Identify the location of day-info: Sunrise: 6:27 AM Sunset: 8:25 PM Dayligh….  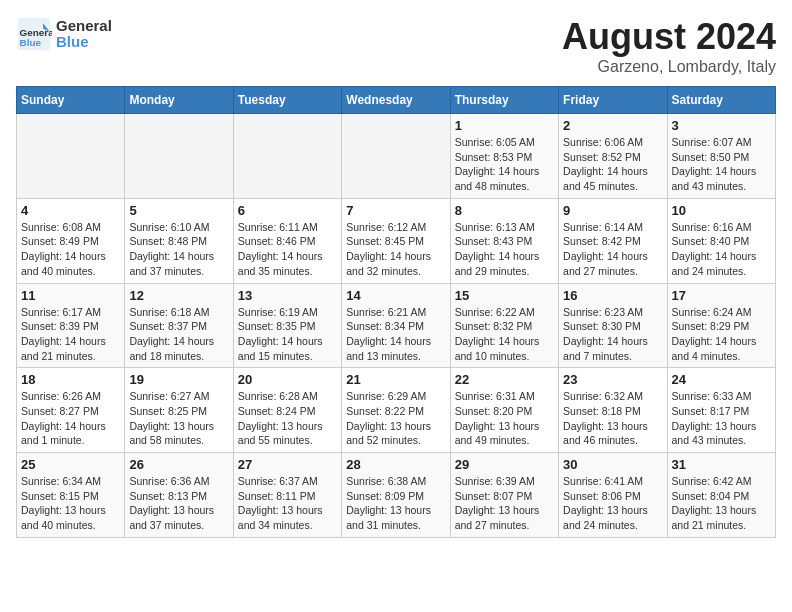
(178, 418).